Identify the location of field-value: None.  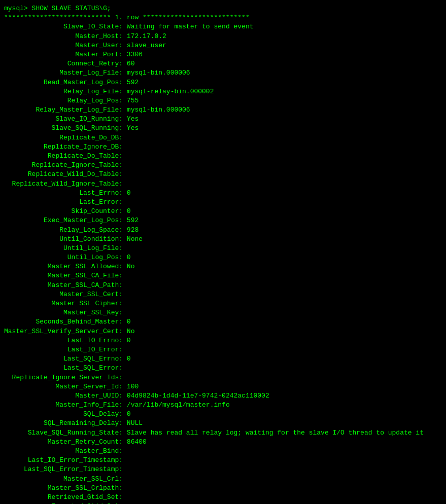
(135, 239).